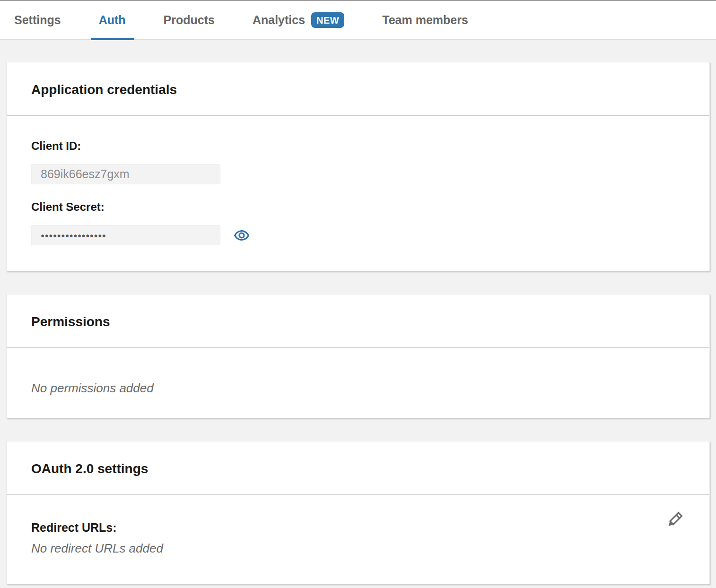  What do you see at coordinates (358, 321) in the screenshot?
I see `permissions-header: Permissions` at bounding box center [358, 321].